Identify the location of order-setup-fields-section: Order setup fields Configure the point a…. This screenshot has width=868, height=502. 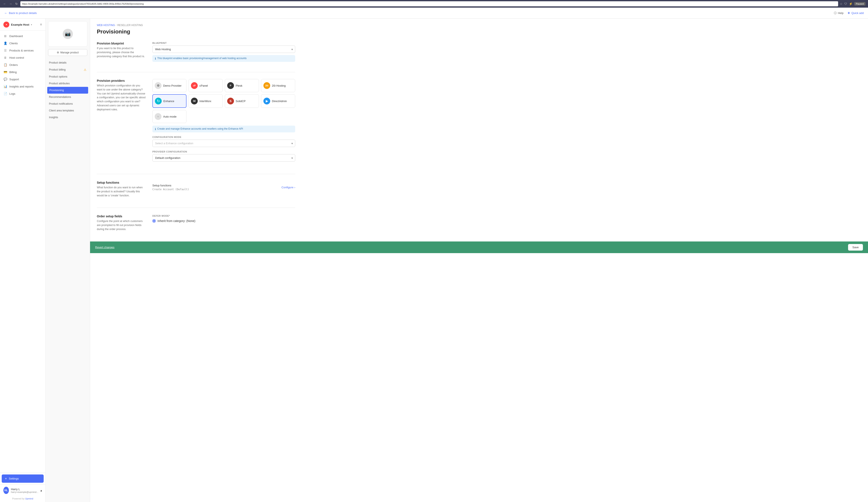
(196, 224).